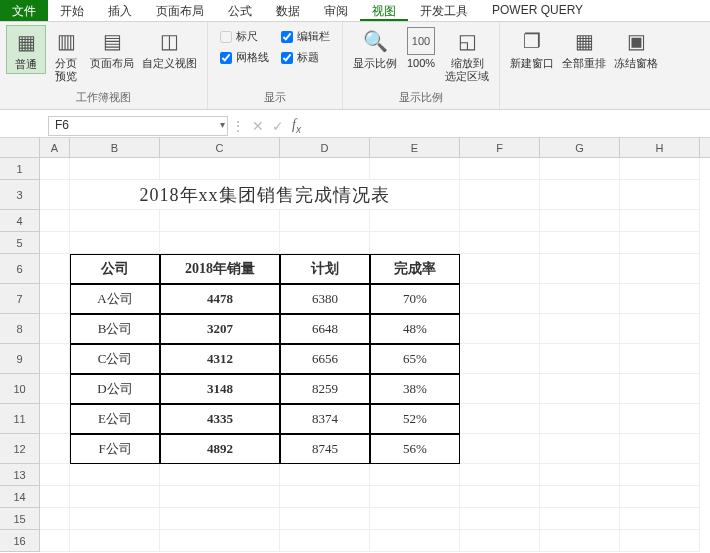 This screenshot has height=553, width=710. Describe the element at coordinates (336, 10) in the screenshot. I see `tab-review: 审阅` at that location.